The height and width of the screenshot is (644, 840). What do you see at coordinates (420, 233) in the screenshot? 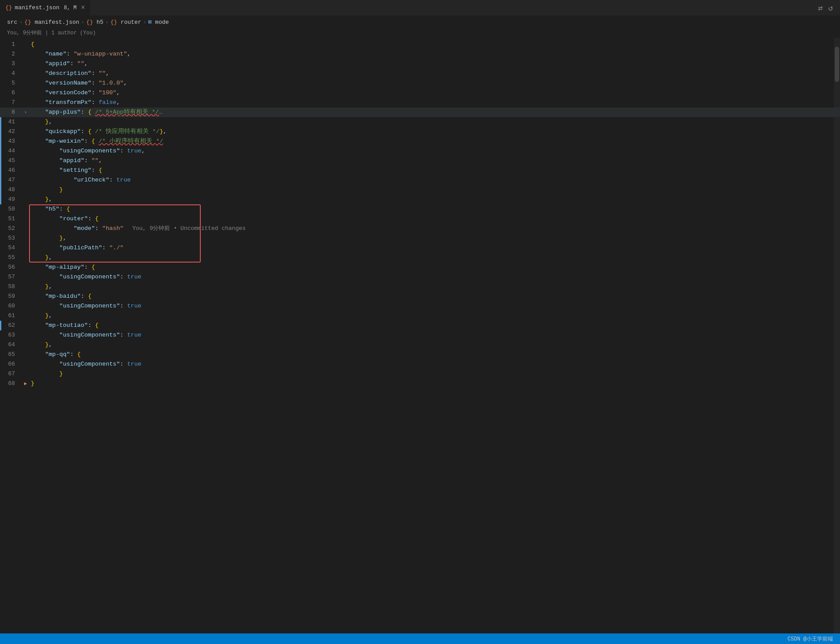
I see `highlighted-section: 50 "h5": { 51 "router": { 52 "mode": "ha…` at bounding box center [420, 233].